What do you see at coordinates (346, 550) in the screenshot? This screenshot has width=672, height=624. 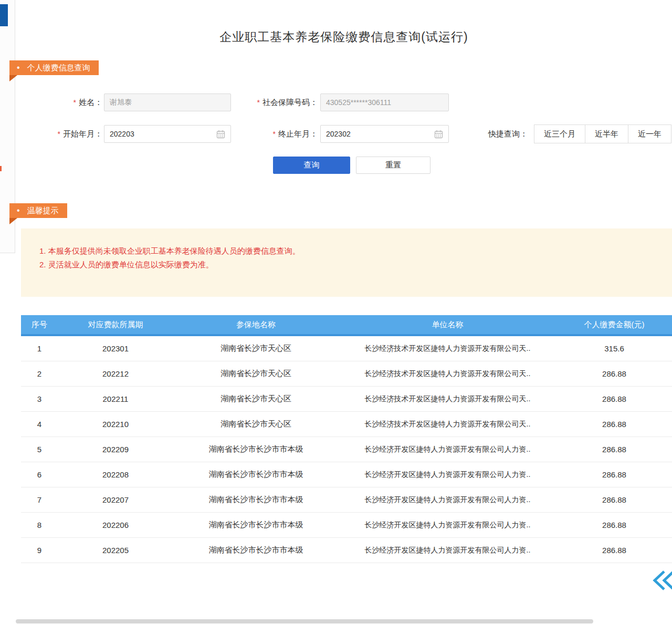 I see `table-row: 9202205湖南省长沙市长沙市市本级长沙经济开发区捷特人力资源开发有限公司人力…` at bounding box center [346, 550].